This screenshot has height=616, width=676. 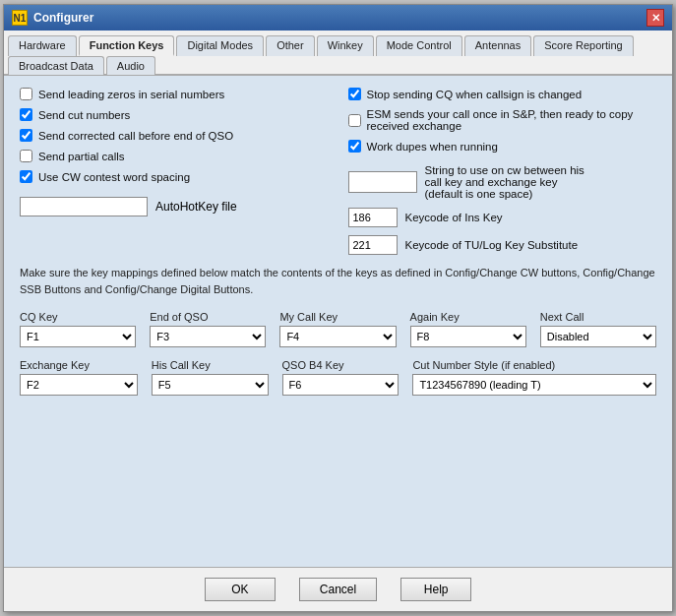 I want to click on cq-key-label: CQ Key, so click(x=78, y=317).